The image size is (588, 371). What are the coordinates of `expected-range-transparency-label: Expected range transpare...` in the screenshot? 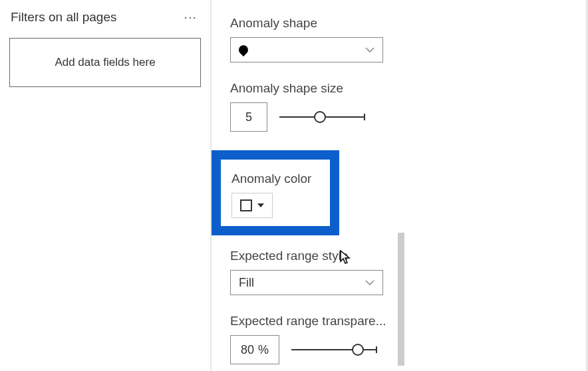 It's located at (317, 321).